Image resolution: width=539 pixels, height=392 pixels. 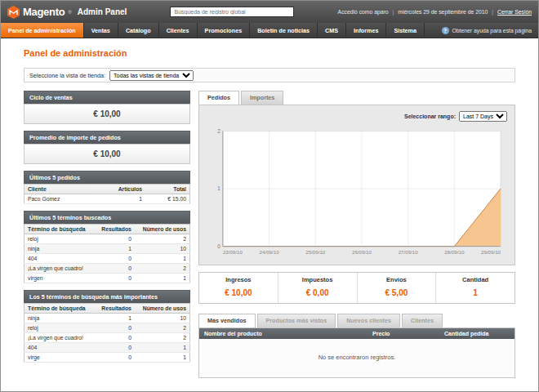 What do you see at coordinates (270, 11) in the screenshot?
I see `header-bar: Magento® Admin Panel Accedió como aparo …` at bounding box center [270, 11].